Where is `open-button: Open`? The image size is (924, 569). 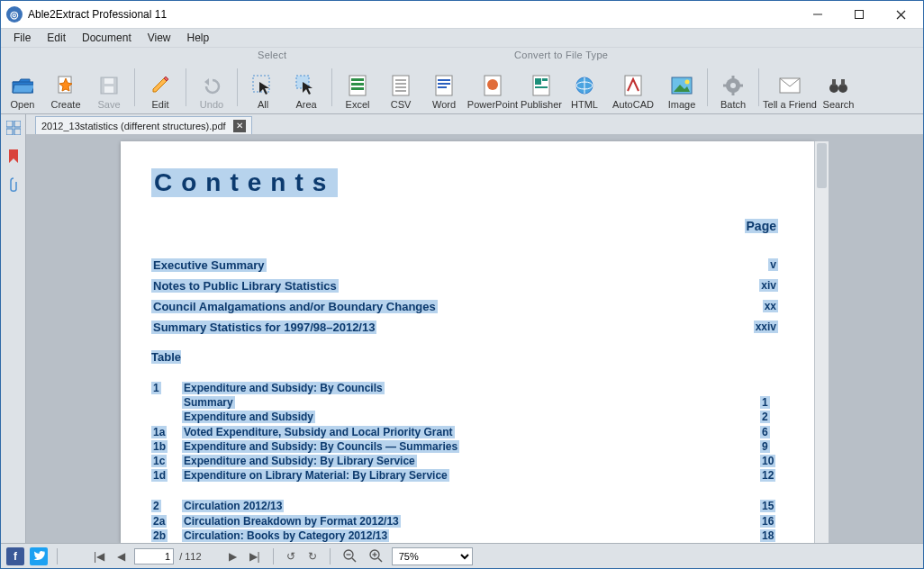
open-button: Open is located at coordinates (23, 88).